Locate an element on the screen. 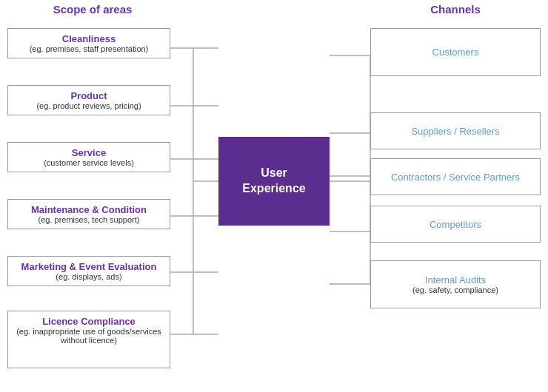 The width and height of the screenshot is (548, 392). channel-internal-audits-title: Internal Audits is located at coordinates (455, 280).